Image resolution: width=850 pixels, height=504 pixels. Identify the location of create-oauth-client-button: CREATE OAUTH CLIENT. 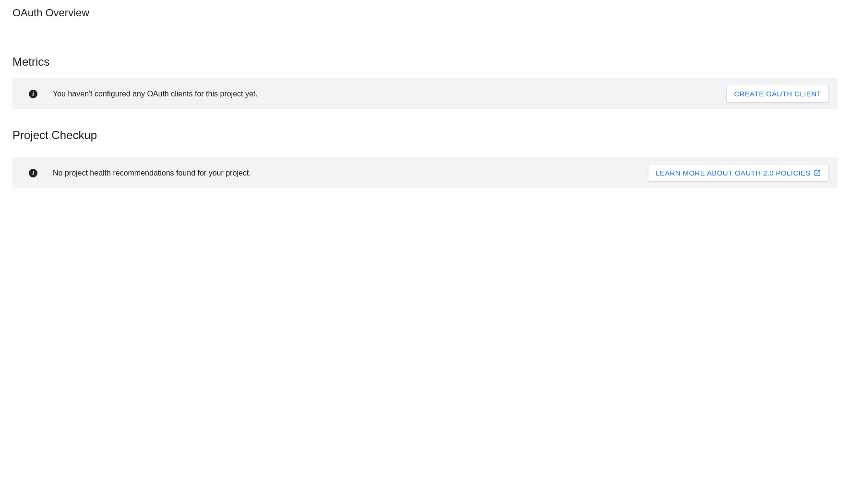
(778, 94).